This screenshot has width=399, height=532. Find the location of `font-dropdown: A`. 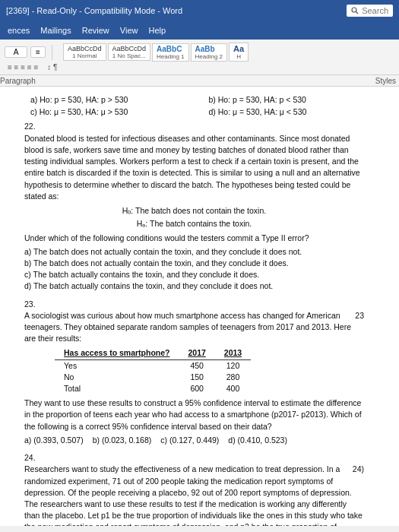

font-dropdown: A is located at coordinates (16, 52).